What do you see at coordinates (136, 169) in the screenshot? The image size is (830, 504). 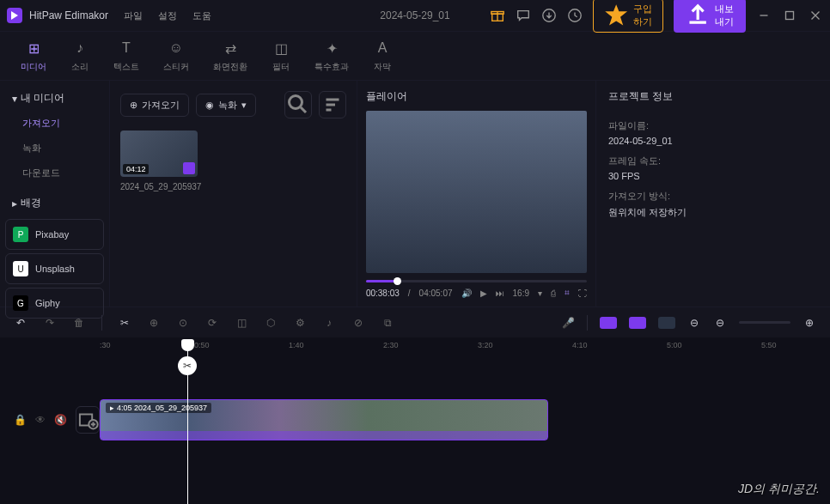 I see `media-duration: 04:12` at bounding box center [136, 169].